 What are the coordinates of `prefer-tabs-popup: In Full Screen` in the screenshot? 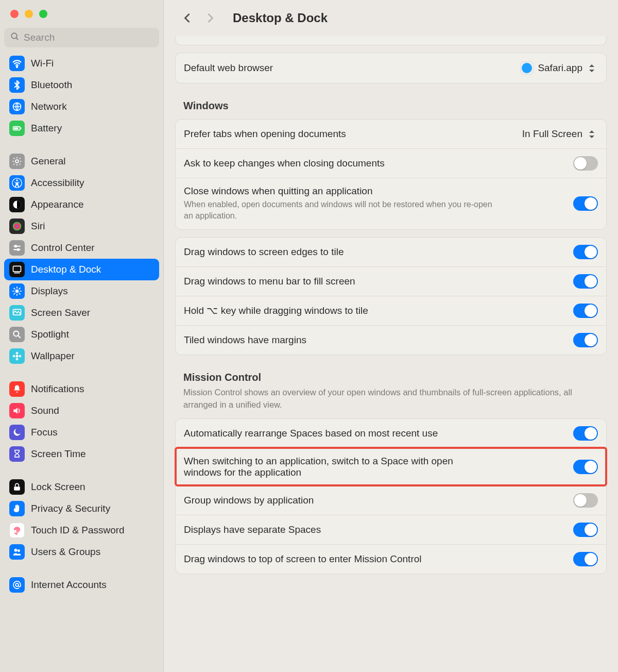 It's located at (558, 134).